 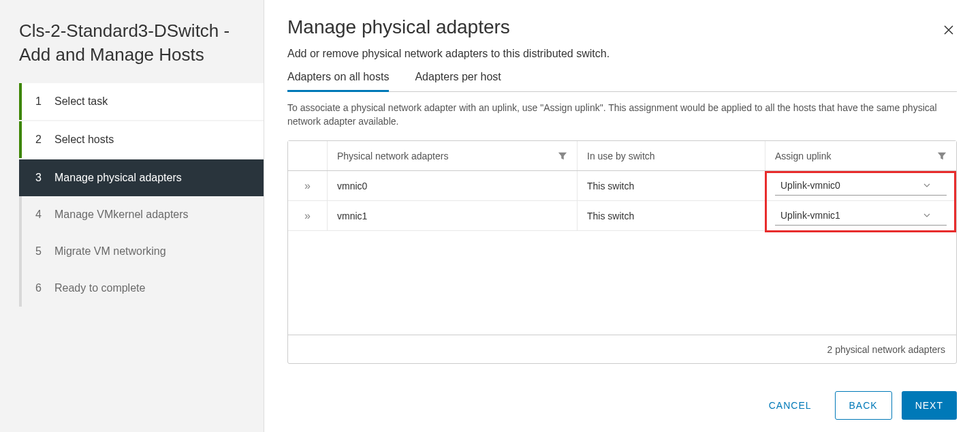 I want to click on step-number: 6, so click(x=44, y=288).